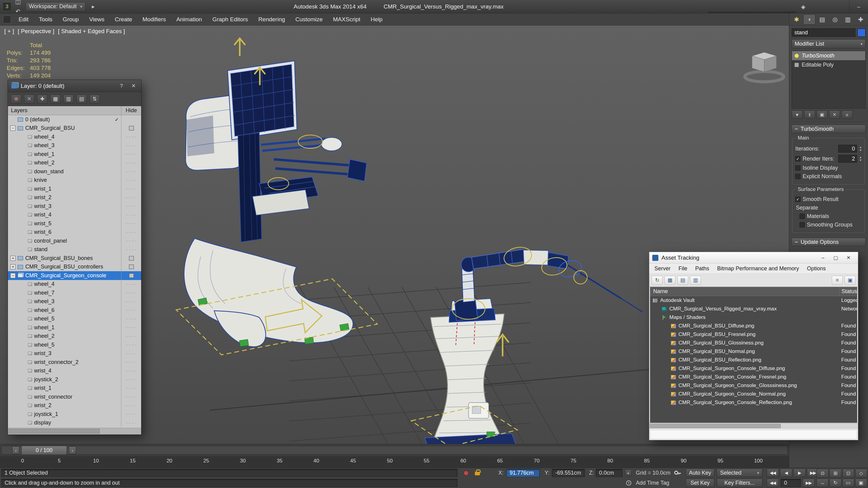 Image resolution: width=868 pixels, height=488 pixels. What do you see at coordinates (797, 115) in the screenshot?
I see `stack-tool-button: ▼` at bounding box center [797, 115].